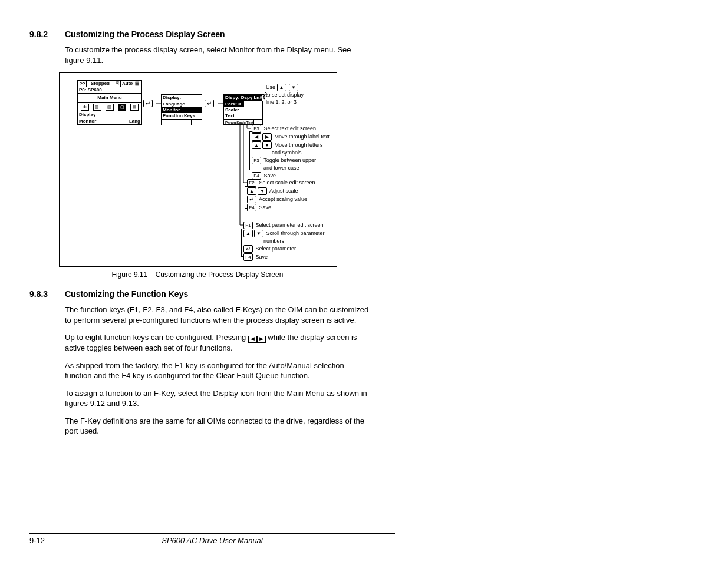  Describe the element at coordinates (100, 84) in the screenshot. I see `status-text: Stopped` at that location.